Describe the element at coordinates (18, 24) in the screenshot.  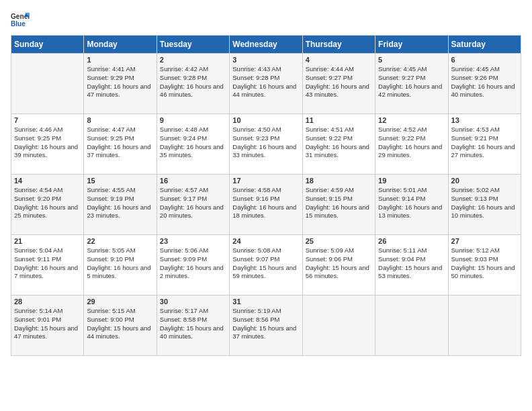
I see `svg-text: Blue` at that location.